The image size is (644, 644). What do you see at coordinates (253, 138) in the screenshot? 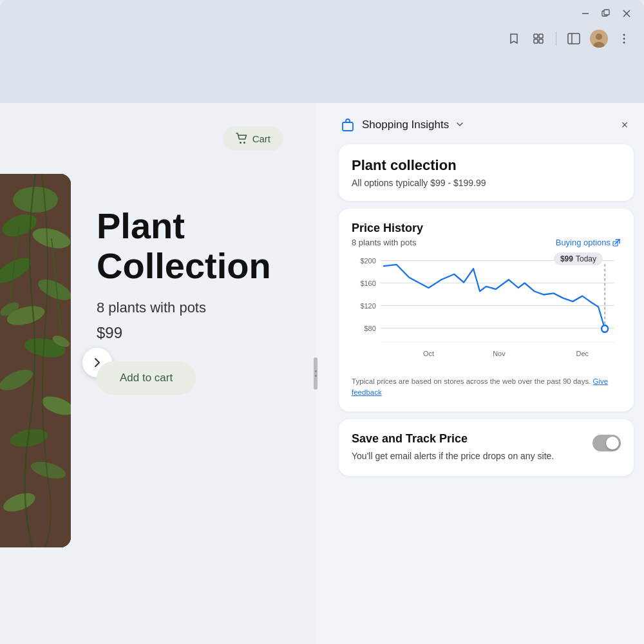
I see `cart-button: Cart` at bounding box center [253, 138].